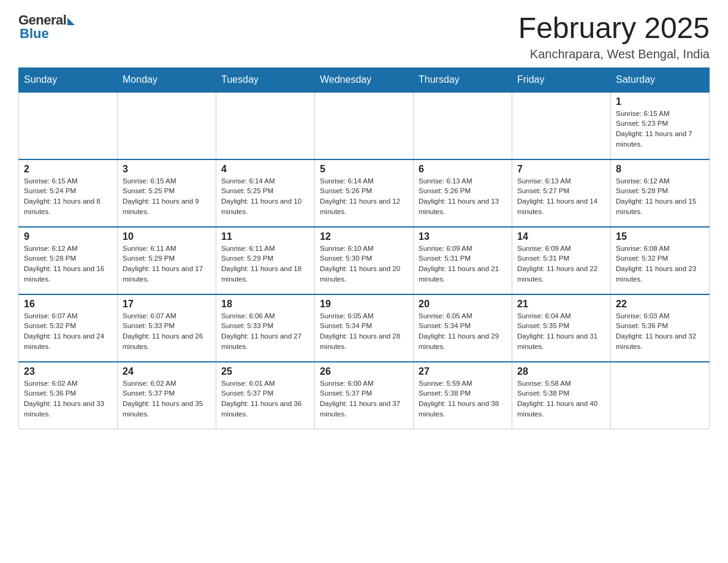  Describe the element at coordinates (68, 372) in the screenshot. I see `day-number: 23` at that location.